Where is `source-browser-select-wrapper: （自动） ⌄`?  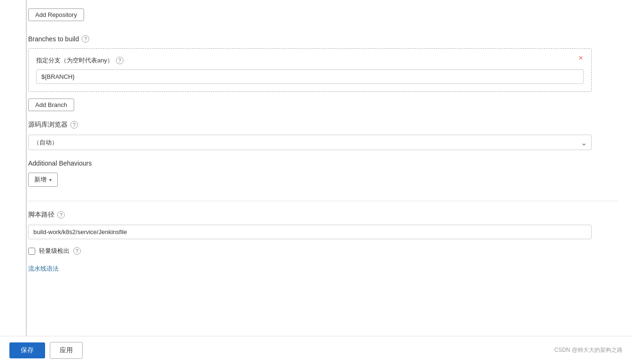 source-browser-select-wrapper: （自动） ⌄ is located at coordinates (310, 143).